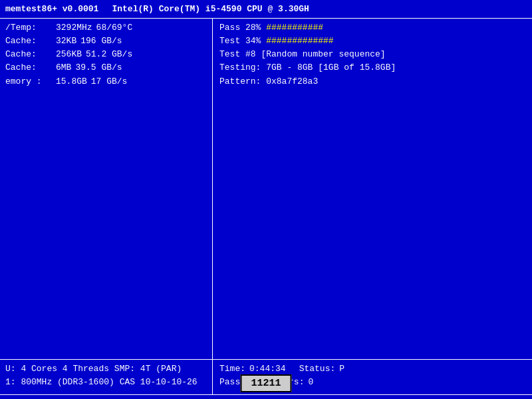 The height and width of the screenshot is (399, 532). What do you see at coordinates (109, 82) in the screenshot?
I see `memory-speed: 17 GB/s` at bounding box center [109, 82].